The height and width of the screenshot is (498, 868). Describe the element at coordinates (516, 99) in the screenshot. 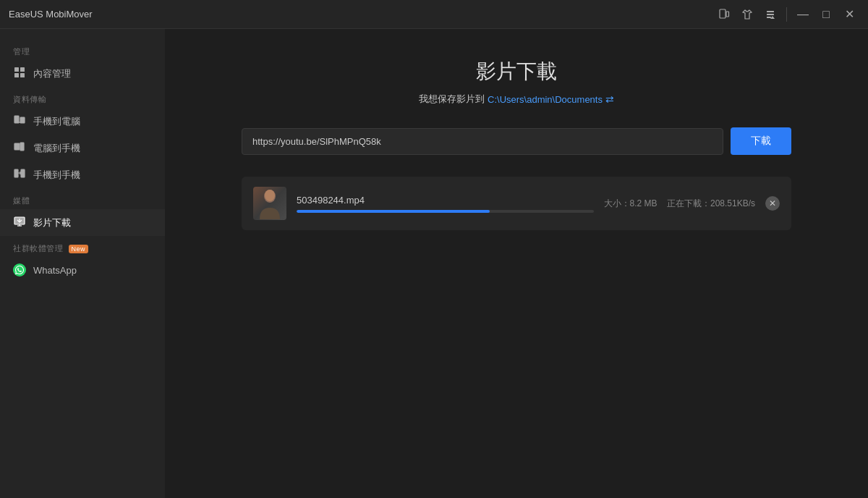

I see `save-path-row: 我想保存影片到 C:\Users\admin\Documents ⇄` at that location.